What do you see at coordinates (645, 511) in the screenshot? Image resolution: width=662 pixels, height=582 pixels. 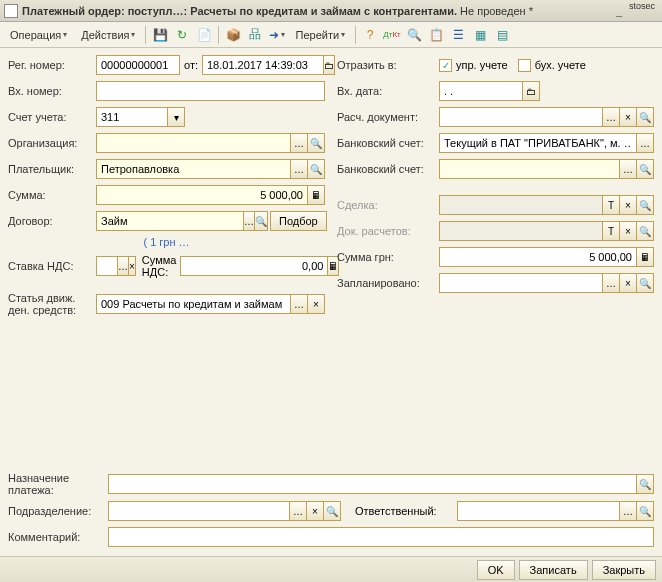 I see `responsible-search-button: 🔍` at bounding box center [645, 511].